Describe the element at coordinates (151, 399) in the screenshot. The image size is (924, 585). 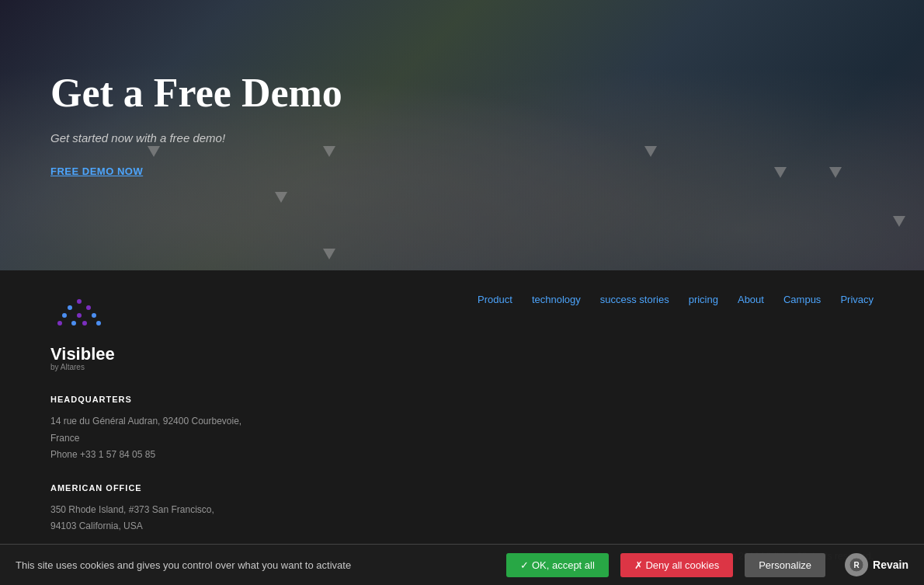
I see `headquarters-title: HEADQUARTERS` at that location.